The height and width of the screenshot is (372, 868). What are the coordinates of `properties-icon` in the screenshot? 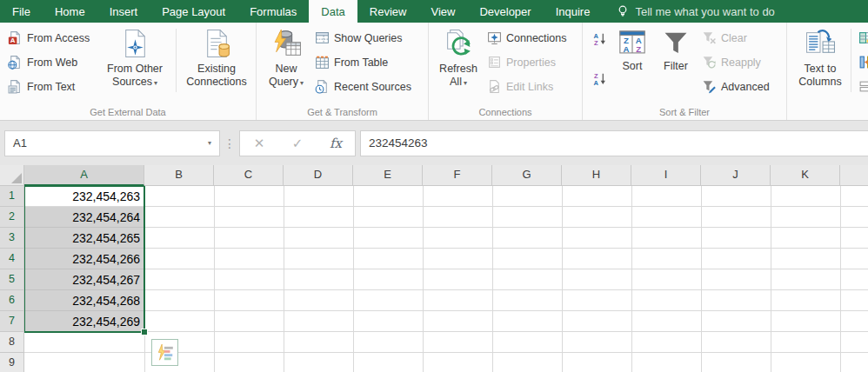 It's located at (494, 63).